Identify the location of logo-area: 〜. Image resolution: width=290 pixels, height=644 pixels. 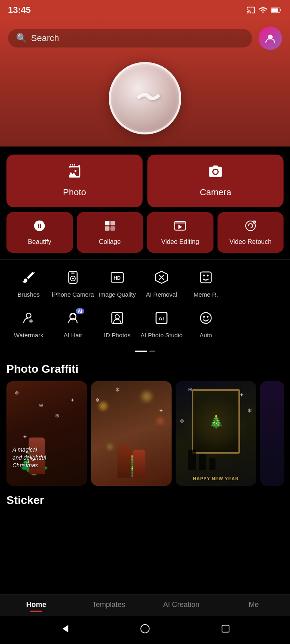
(145, 100).